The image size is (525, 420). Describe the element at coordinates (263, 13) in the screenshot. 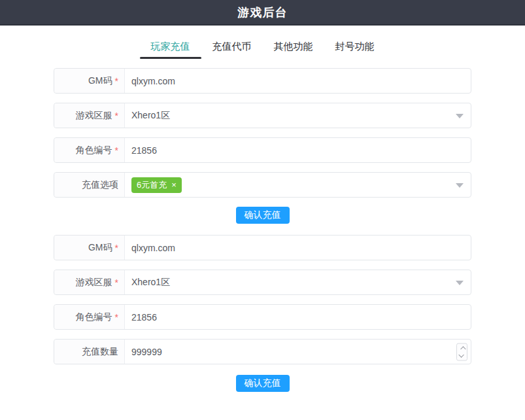

I see `app-header: 游戏后台` at that location.